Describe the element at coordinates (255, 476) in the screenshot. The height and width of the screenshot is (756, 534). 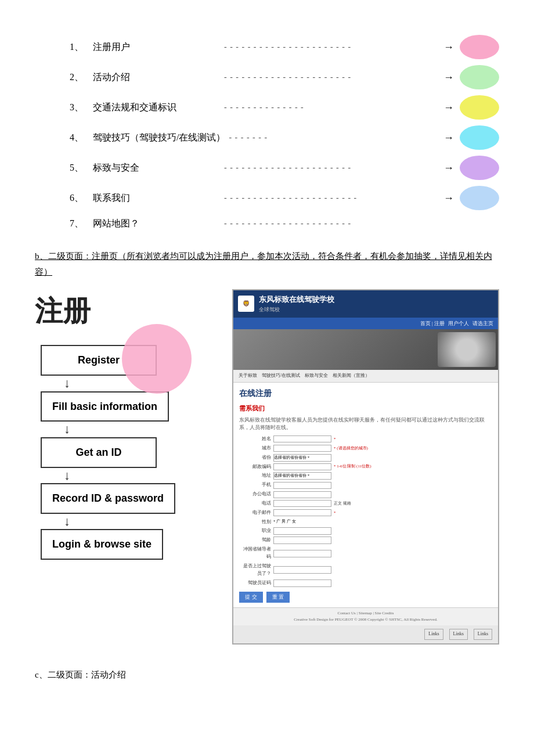
I see `form-label-address: 地址` at that location.